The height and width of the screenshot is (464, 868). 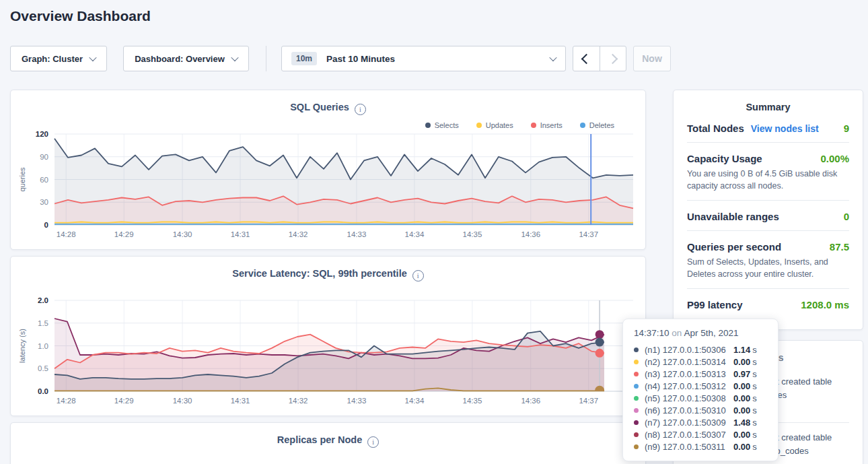 I want to click on summary-stat-row: Capacity Usage0.00%, so click(x=768, y=159).